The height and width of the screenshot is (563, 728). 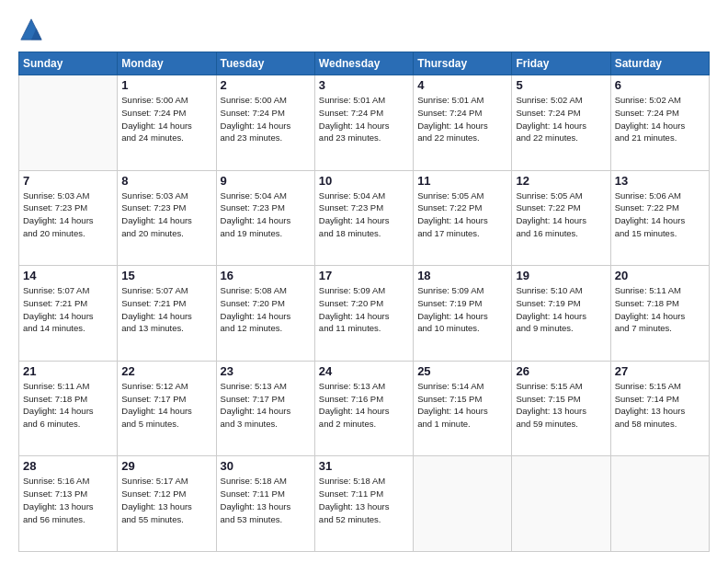 I want to click on weekday-header-monday: Monday, so click(x=167, y=64).